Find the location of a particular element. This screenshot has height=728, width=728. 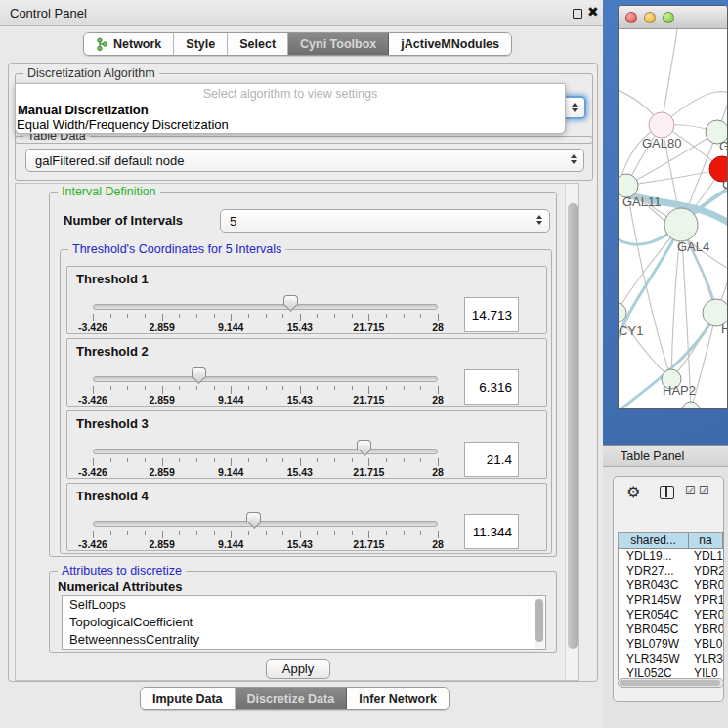

tab-jactivemnodules: jActiveMNodules is located at coordinates (450, 44).